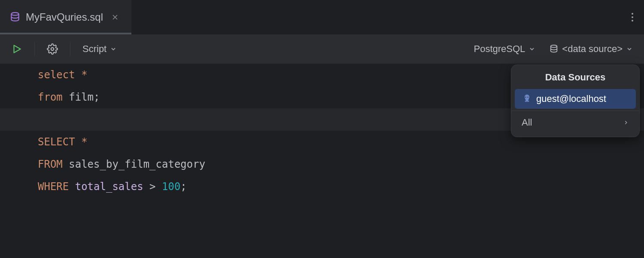 The image size is (644, 258). What do you see at coordinates (322, 17) in the screenshot?
I see `tab-bar: MyFavQuries.sql` at bounding box center [322, 17].